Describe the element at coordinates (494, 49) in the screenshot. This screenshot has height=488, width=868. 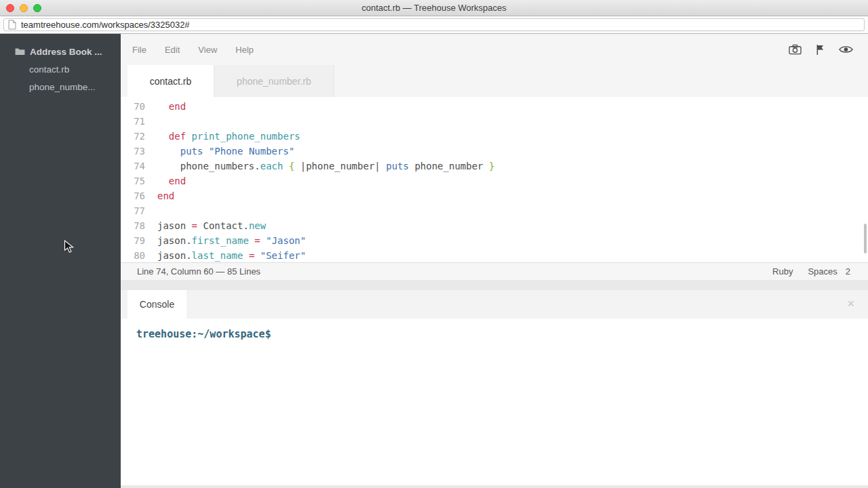
I see `workspace-menubar: File Edit View Help` at that location.